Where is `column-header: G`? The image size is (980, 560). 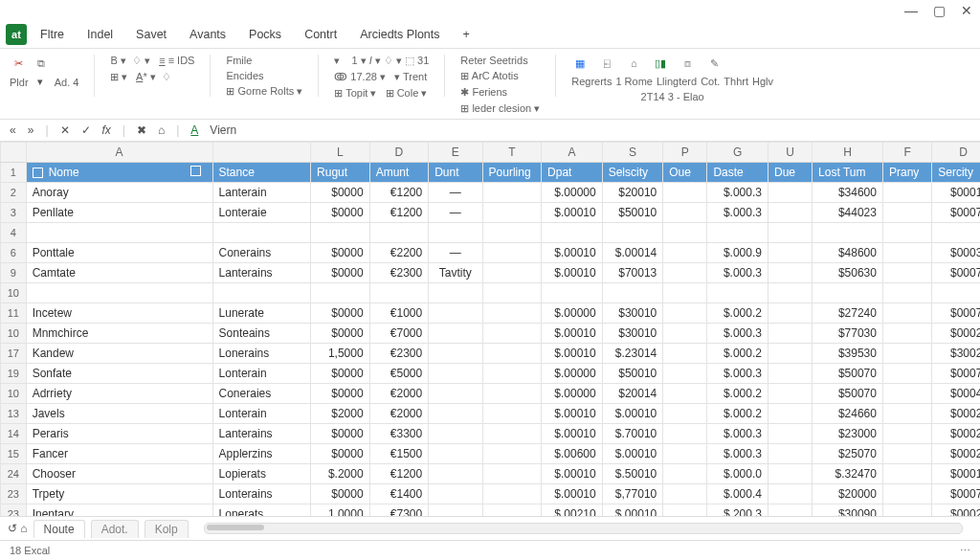
column-header: G is located at coordinates (738, 153).